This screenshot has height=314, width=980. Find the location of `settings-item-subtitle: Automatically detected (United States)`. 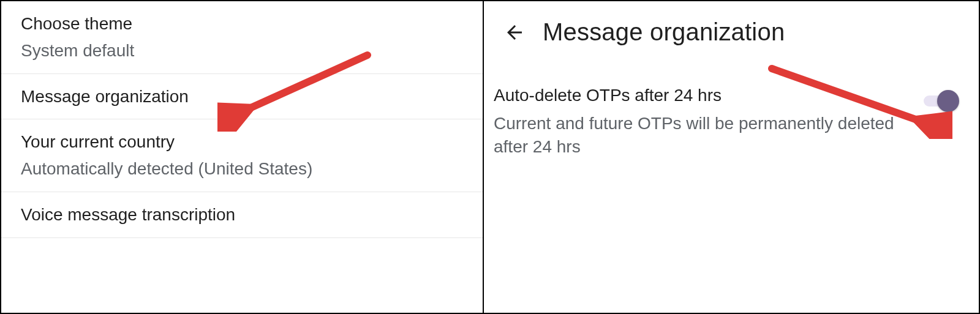

settings-item-subtitle: Automatically detected (United States) is located at coordinates (242, 169).